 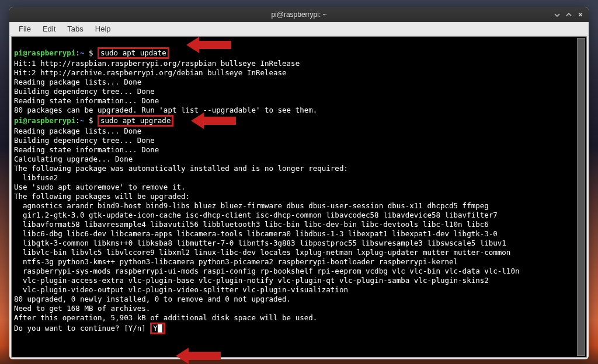 I want to click on output-line: agnostics arandr bind9-host bind9-libs b…, so click(x=251, y=205).